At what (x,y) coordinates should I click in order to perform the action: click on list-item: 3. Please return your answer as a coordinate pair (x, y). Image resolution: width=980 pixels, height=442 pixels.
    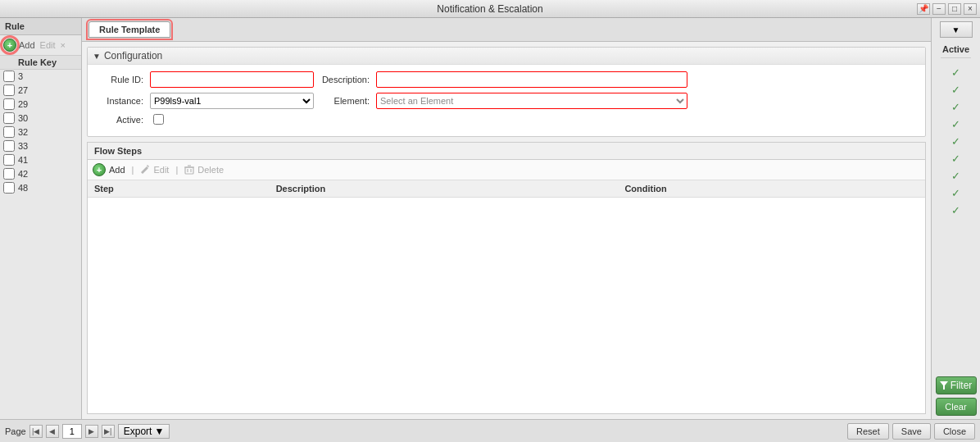
    Looking at the image, I should click on (41, 77).